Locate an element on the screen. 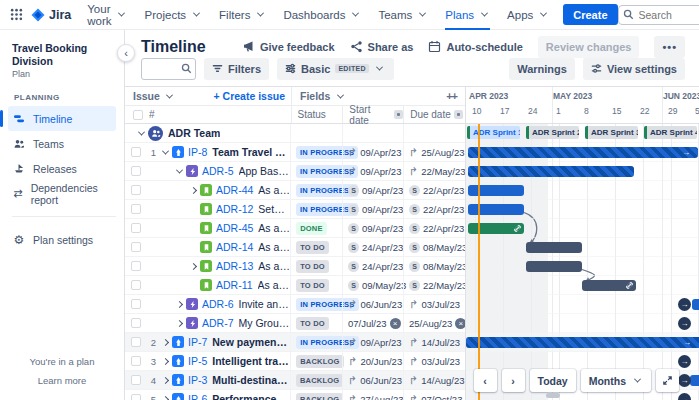 The height and width of the screenshot is (400, 699). issue-column-header: Issue is located at coordinates (146, 96).